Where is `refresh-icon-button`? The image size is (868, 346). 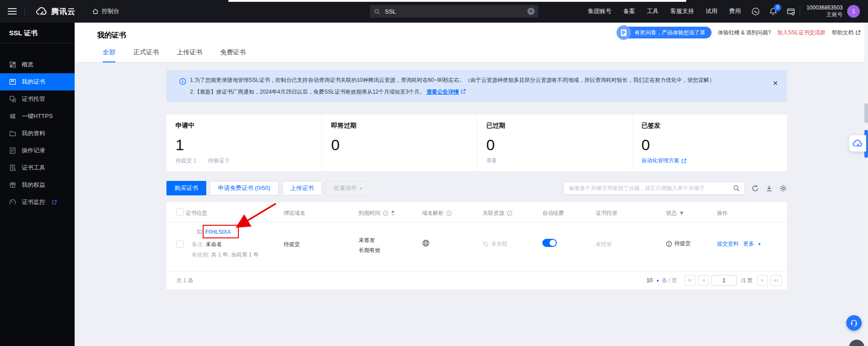
refresh-icon-button is located at coordinates (755, 188).